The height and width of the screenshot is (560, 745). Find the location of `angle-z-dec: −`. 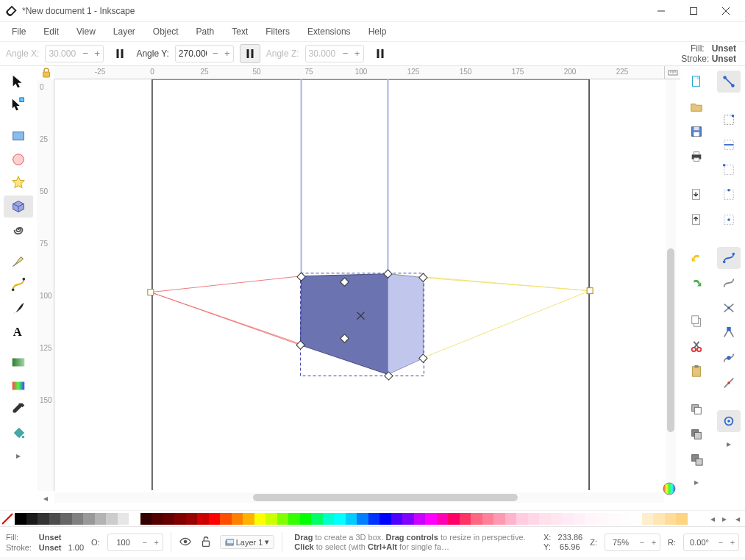

angle-z-dec: − is located at coordinates (346, 54).